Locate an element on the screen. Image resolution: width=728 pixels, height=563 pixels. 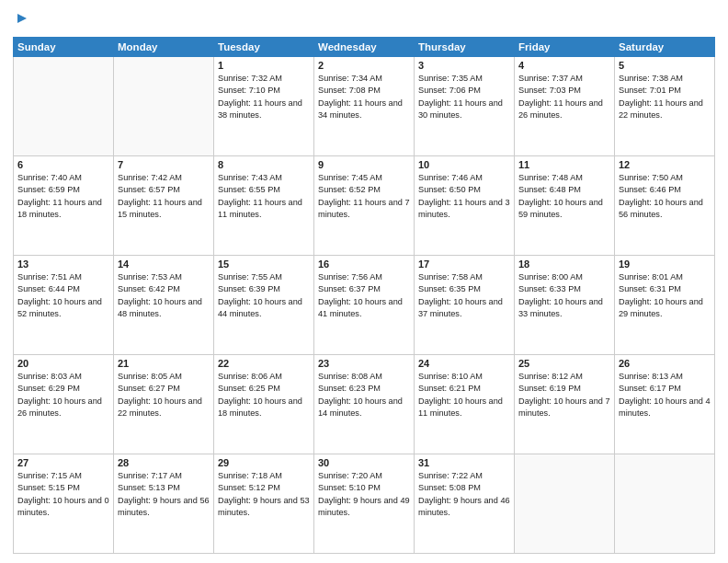
day-number: 10 is located at coordinates (464, 165).